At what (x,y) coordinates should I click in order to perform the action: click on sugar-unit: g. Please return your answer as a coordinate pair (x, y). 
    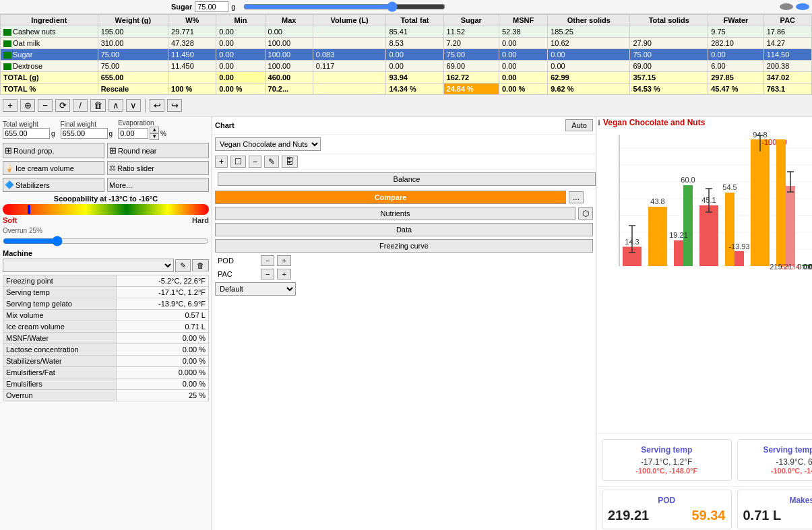
    Looking at the image, I should click on (233, 7).